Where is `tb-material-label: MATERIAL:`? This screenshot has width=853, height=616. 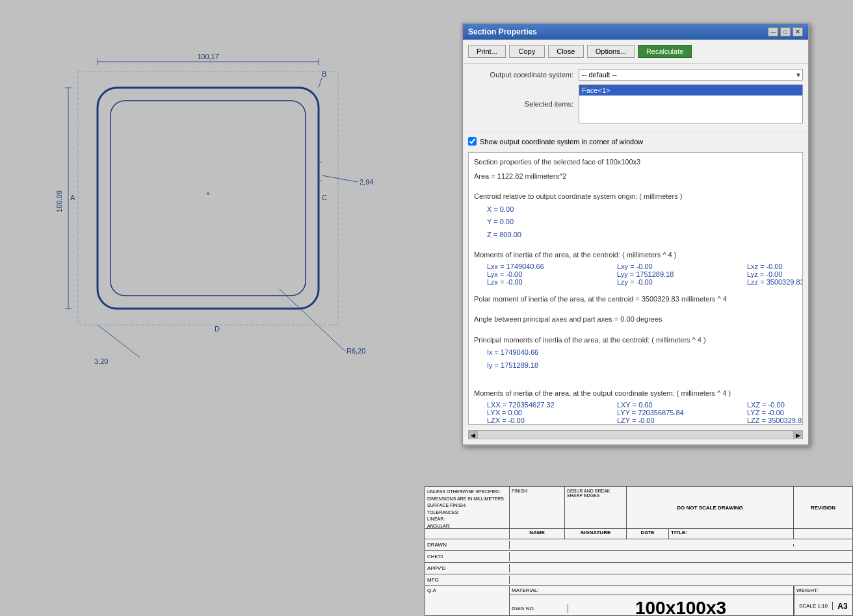 tb-material-label: MATERIAL: is located at coordinates (651, 591).